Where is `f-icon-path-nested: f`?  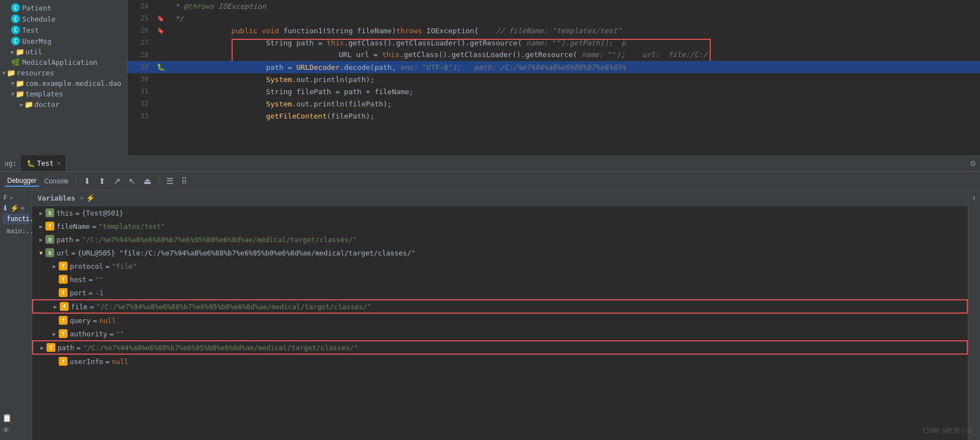 f-icon-path-nested: f is located at coordinates (51, 347).